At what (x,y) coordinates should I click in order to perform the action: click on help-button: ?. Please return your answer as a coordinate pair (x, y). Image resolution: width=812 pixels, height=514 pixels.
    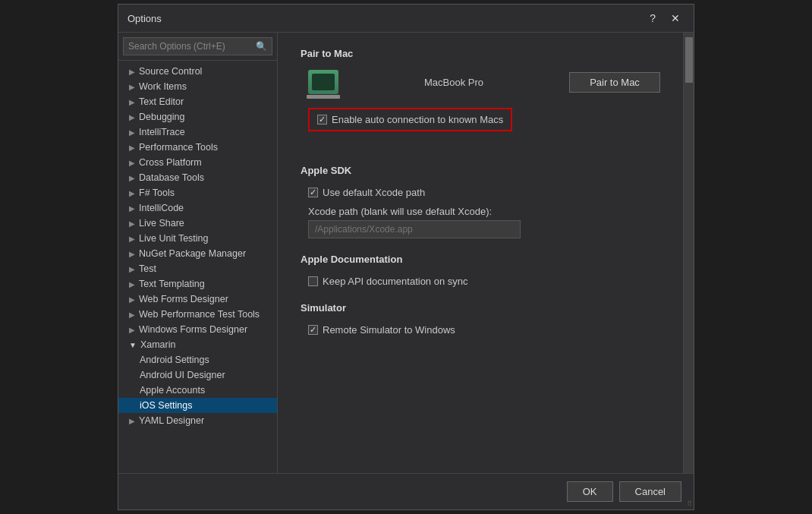
    Looking at the image, I should click on (653, 18).